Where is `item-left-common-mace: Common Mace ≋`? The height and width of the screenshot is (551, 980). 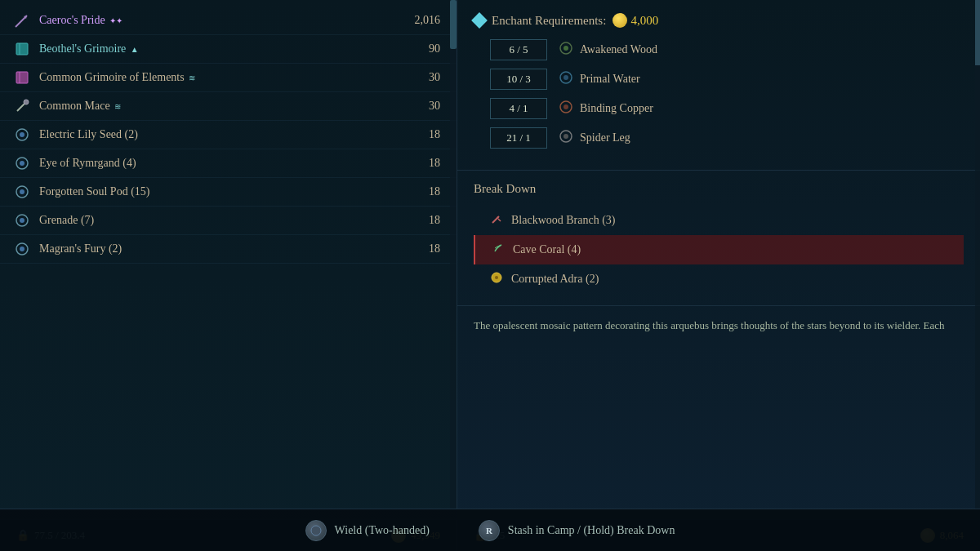 item-left-common-mace: Common Mace ≋ is located at coordinates (67, 106).